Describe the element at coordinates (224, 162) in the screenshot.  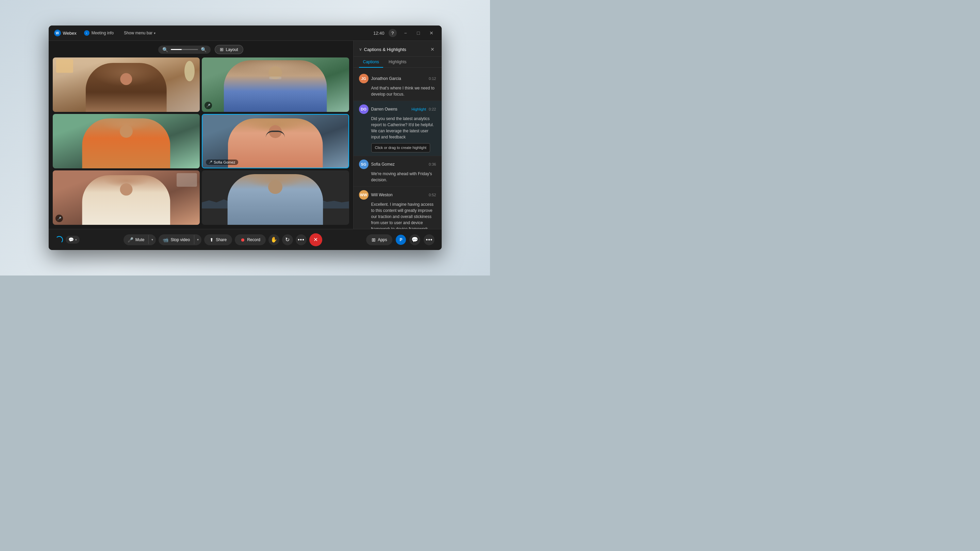
I see `sofia-name-label: Sofia Gomez` at that location.